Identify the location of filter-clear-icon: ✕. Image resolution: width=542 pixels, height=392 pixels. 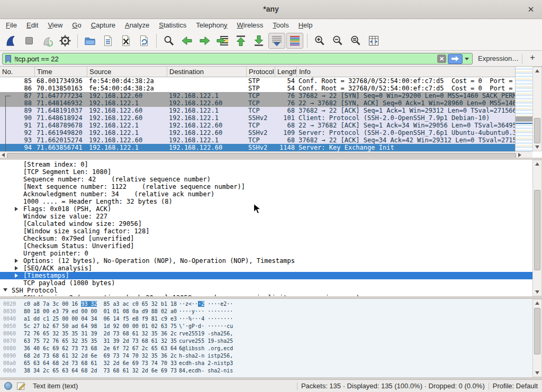
(441, 59).